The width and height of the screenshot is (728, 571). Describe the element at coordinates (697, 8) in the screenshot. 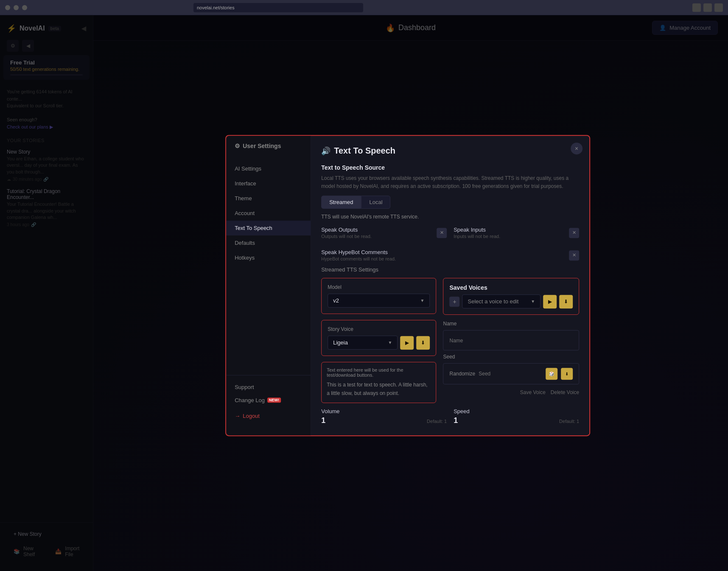

I see `browser-icon-ext` at that location.